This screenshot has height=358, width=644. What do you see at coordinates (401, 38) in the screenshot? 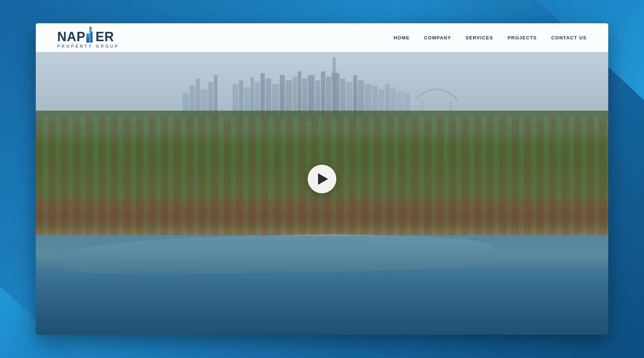
I see `nav-home: HOME` at bounding box center [401, 38].